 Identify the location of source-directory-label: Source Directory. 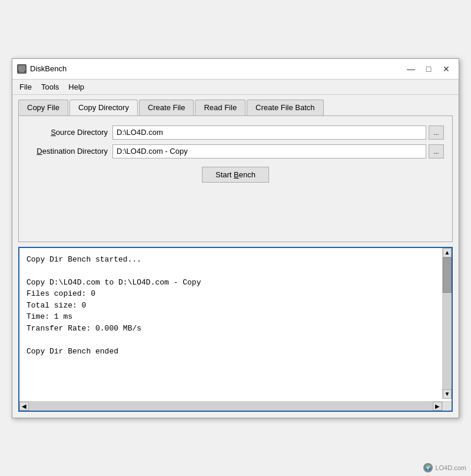
(69, 132).